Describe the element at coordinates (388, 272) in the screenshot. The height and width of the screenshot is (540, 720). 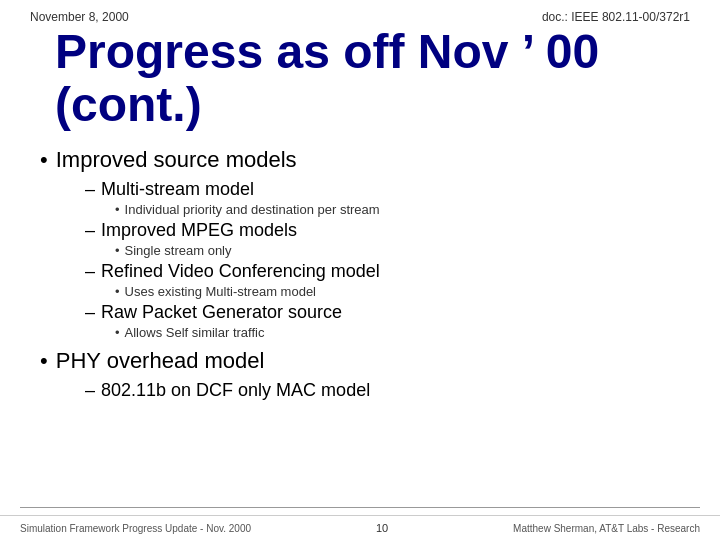
I see `sub-dash-3: – Refined Video Conferencing model` at that location.